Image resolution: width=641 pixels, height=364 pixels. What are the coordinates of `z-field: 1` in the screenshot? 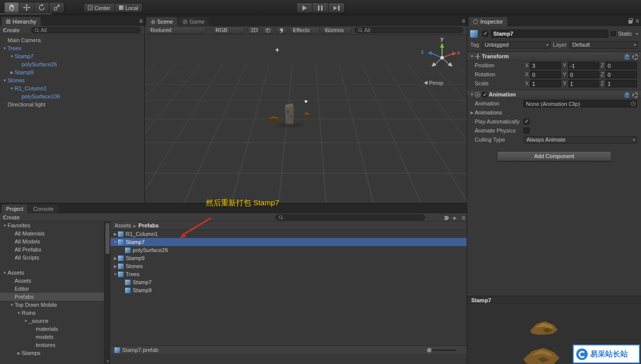 It's located at (621, 83).